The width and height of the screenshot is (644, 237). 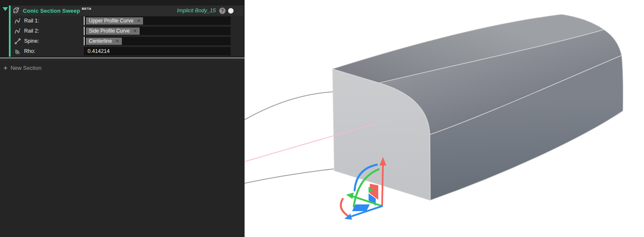 What do you see at coordinates (113, 31) in the screenshot?
I see `selection-chip: Side Profile Curve ×` at bounding box center [113, 31].